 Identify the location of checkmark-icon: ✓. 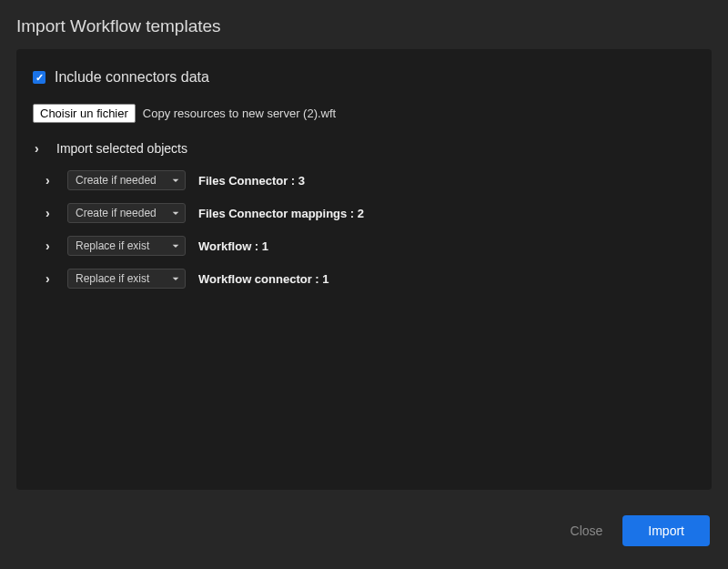
(40, 78).